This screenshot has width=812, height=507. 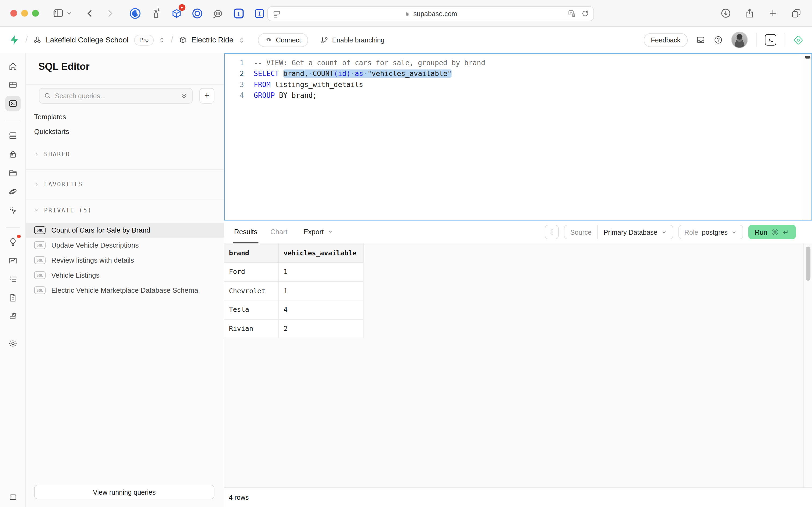 What do you see at coordinates (13, 85) in the screenshot?
I see `nav-table-editor-icon` at bounding box center [13, 85].